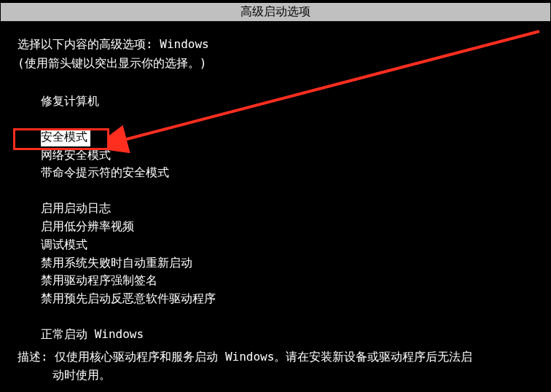 The image size is (551, 392). What do you see at coordinates (287, 264) in the screenshot?
I see `option-disable-auto-restart: 禁用系统失败时自动重新启动` at bounding box center [287, 264].